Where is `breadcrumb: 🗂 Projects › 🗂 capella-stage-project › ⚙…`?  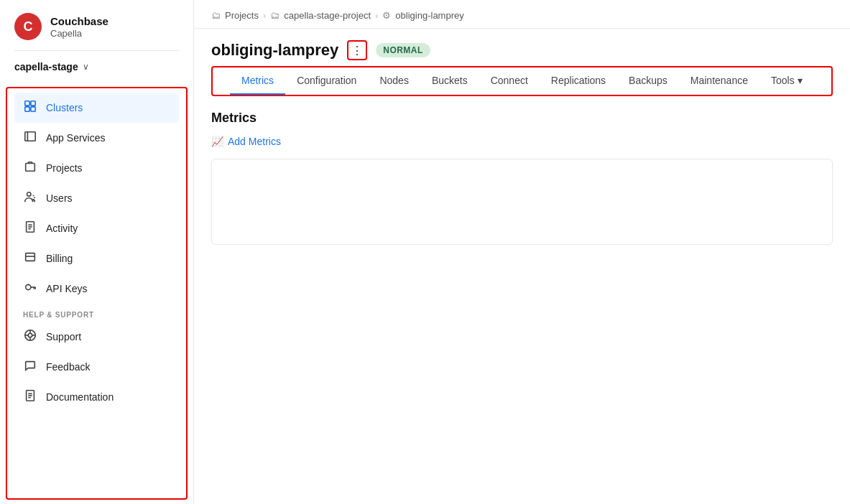 breadcrumb: 🗂 Projects › 🗂 capella-stage-project › ⚙… is located at coordinates (522, 14).